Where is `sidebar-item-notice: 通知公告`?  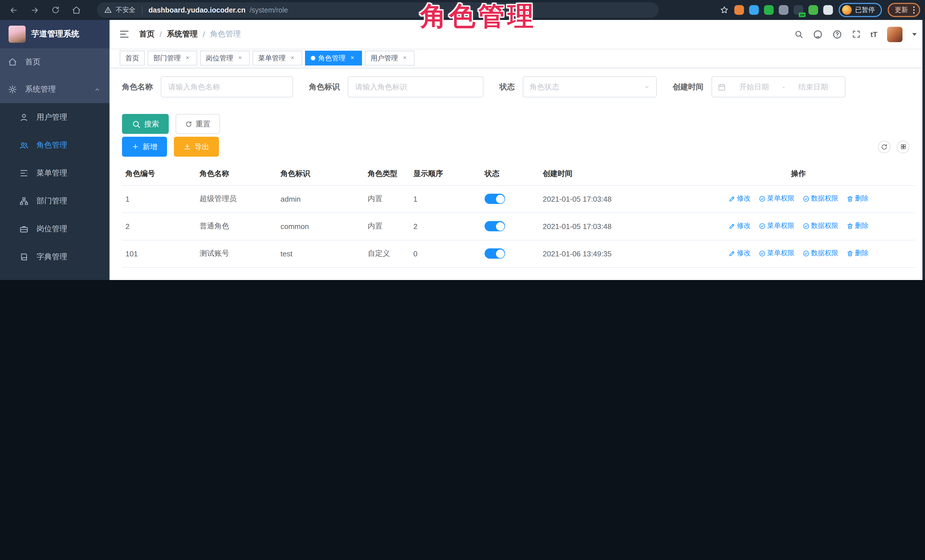
sidebar-item-notice: 通知公告 is located at coordinates (55, 275).